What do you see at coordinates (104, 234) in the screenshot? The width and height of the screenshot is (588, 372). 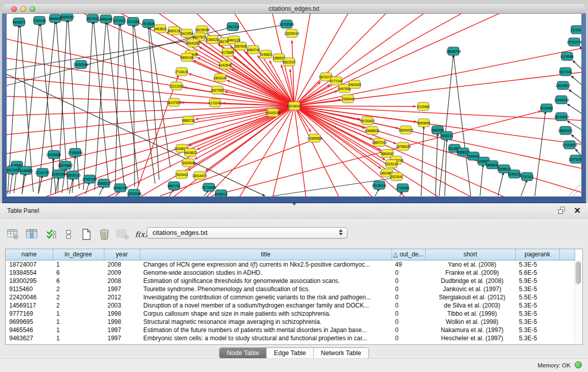 I see `delete-column-button` at bounding box center [104, 234].